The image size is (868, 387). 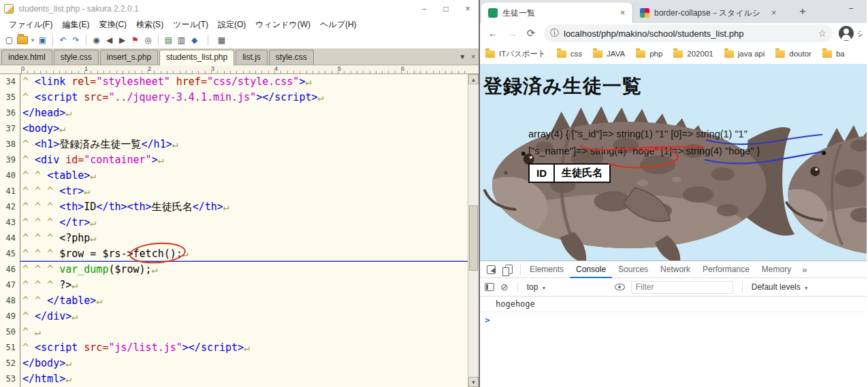 What do you see at coordinates (135, 40) in the screenshot?
I see `bookmark-icon: ⚑` at bounding box center [135, 40].